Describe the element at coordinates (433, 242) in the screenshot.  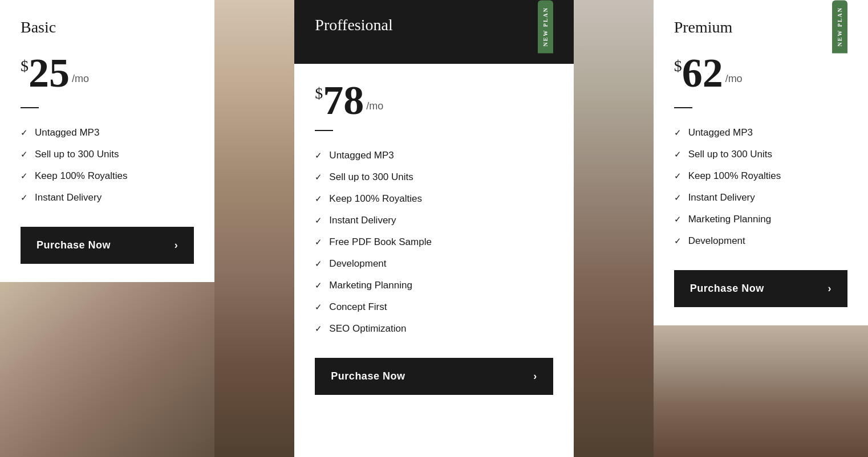
I see `professional-features-list: ✓ Untagged MP3 ✓ Sell up to 300 Units ✓ …` at that location.